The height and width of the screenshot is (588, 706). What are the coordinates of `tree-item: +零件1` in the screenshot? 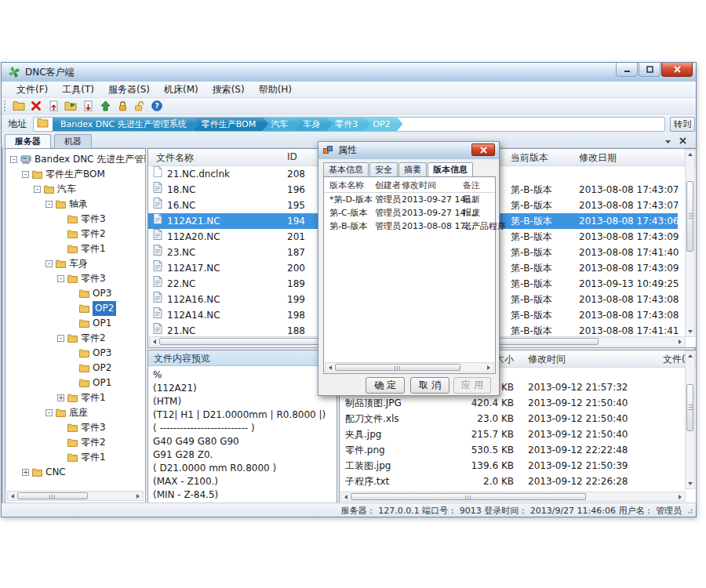 It's located at (75, 398).